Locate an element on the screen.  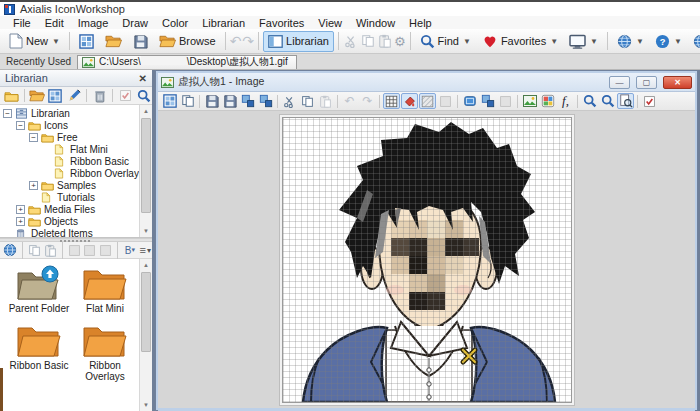
menu-item-window: Window is located at coordinates (376, 23).